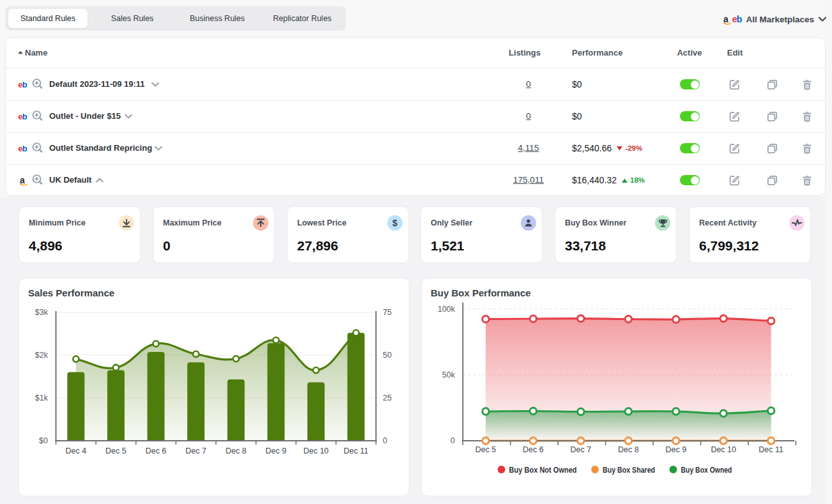 This screenshot has height=504, width=832. I want to click on svg-text: $1k, so click(42, 398).